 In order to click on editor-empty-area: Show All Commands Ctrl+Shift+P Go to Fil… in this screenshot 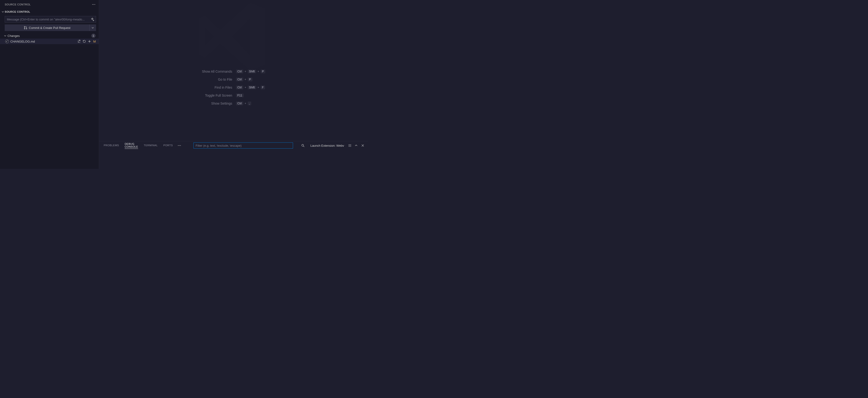, I will do `click(234, 70)`.